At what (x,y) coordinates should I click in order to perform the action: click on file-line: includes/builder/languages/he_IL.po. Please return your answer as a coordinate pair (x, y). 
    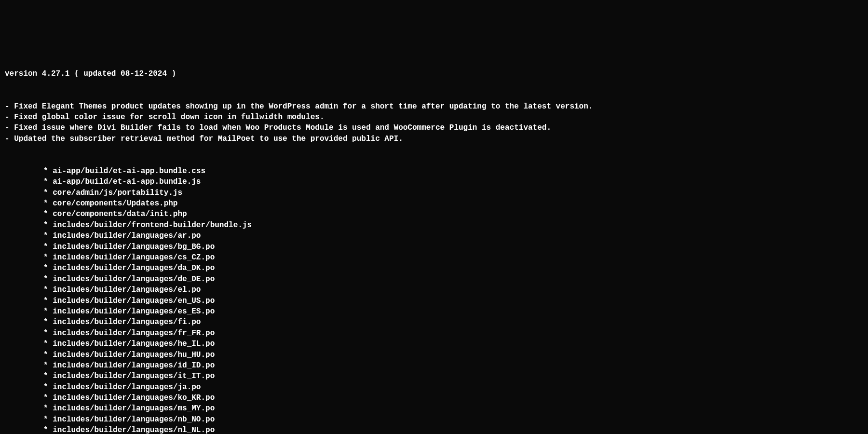
    Looking at the image, I should click on (434, 344).